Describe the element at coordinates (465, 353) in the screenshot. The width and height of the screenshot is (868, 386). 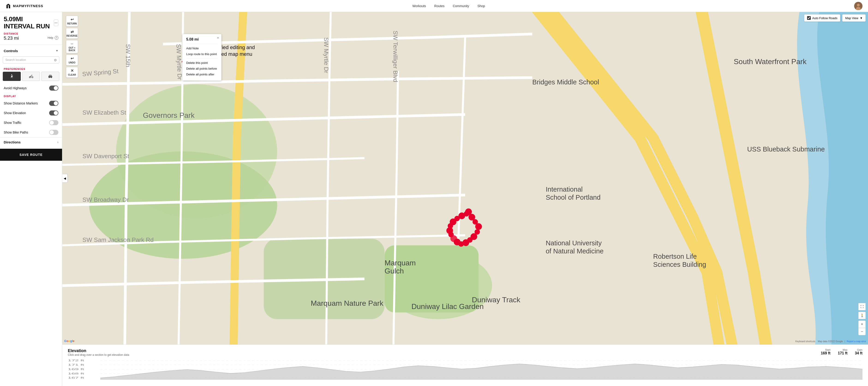
I see `elevation-header: Elevation Click and drag over a section …` at that location.